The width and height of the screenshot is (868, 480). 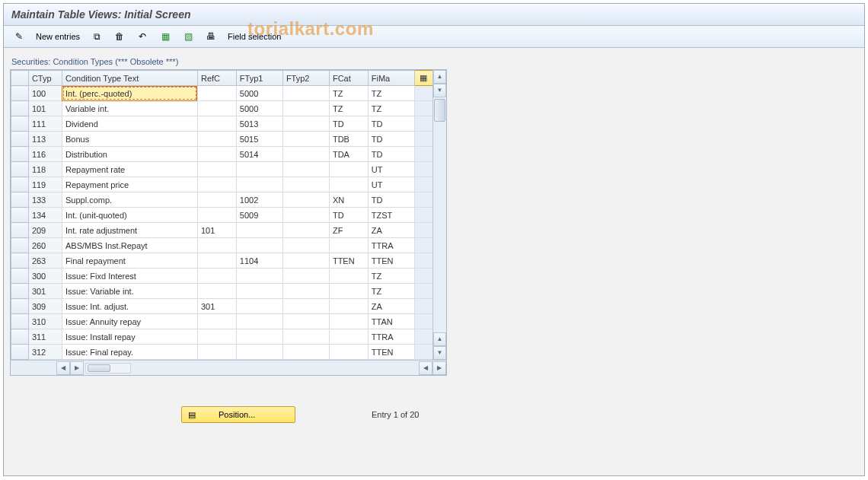 I want to click on cell-fima: TTAN, so click(x=391, y=322).